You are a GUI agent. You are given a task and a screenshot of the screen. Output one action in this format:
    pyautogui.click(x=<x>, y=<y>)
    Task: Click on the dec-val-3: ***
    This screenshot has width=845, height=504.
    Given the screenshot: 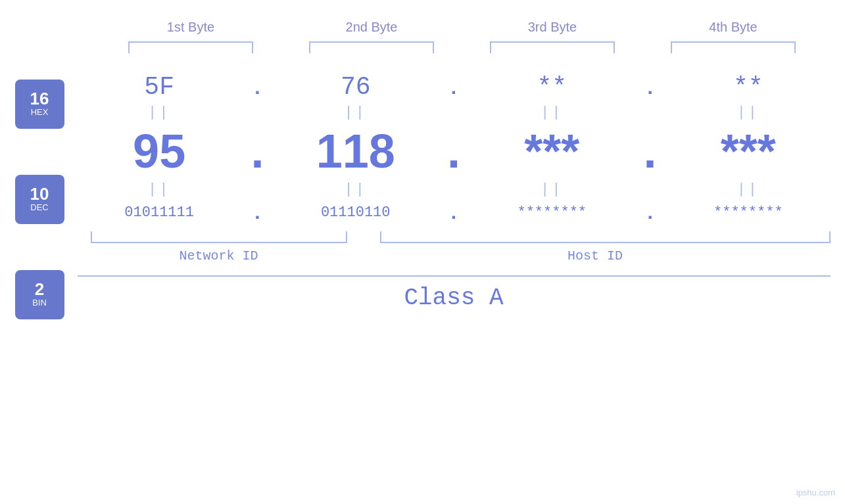 What is the action you would take?
    pyautogui.click(x=552, y=151)
    